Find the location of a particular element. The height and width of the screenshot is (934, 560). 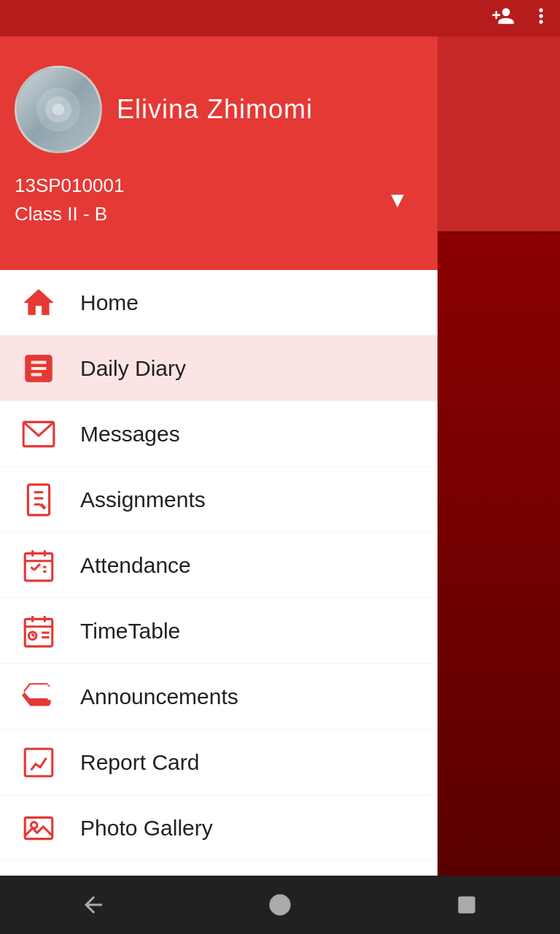

user-section: Elivina Zhimomi is located at coordinates (219, 109).